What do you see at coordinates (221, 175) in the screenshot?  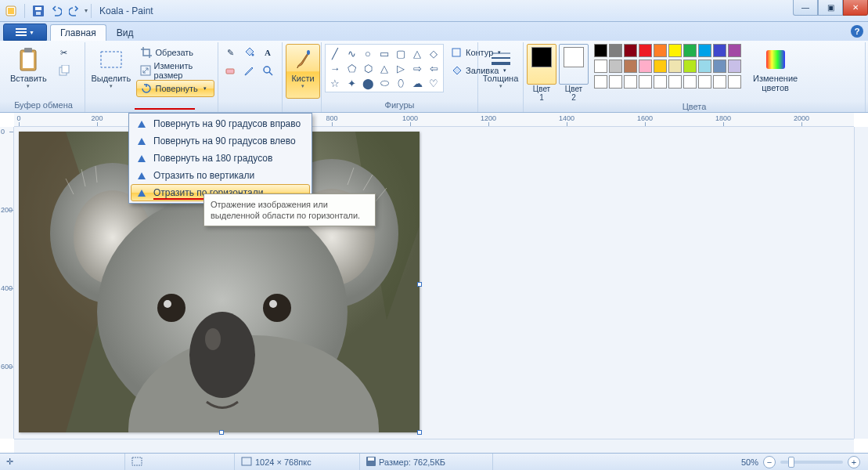 I see `rotate-menu-item-3: Отразить по вертикали` at bounding box center [221, 175].